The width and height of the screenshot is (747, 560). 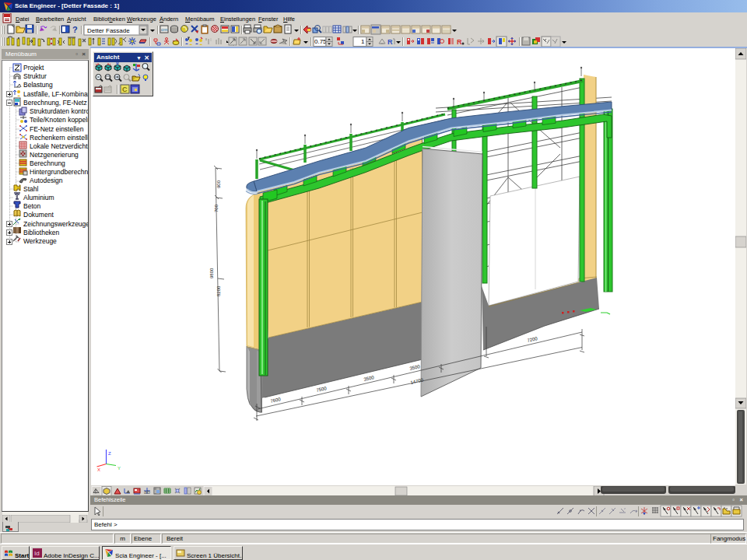 What do you see at coordinates (59, 172) in the screenshot?
I see `svg-text: Hintergrundberechnun` at bounding box center [59, 172].